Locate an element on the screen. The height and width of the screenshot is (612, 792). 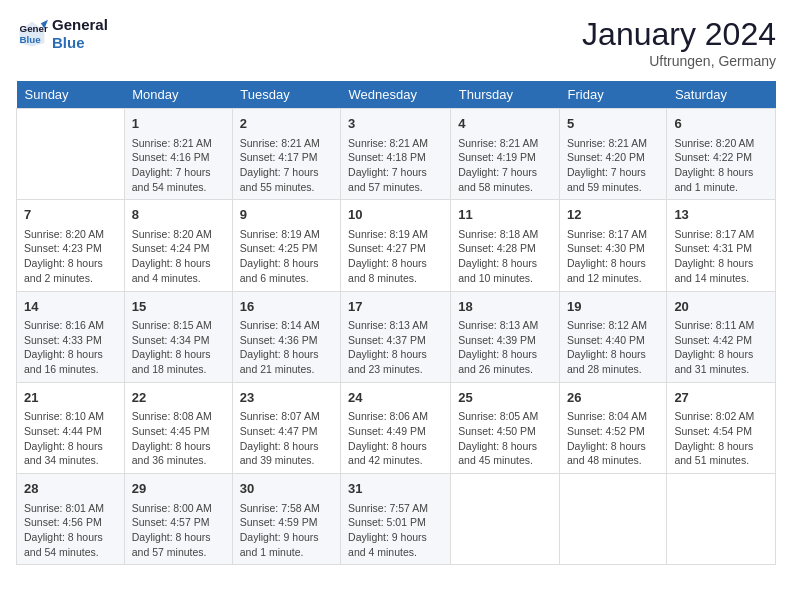
day-number: 29 is located at coordinates (178, 489).